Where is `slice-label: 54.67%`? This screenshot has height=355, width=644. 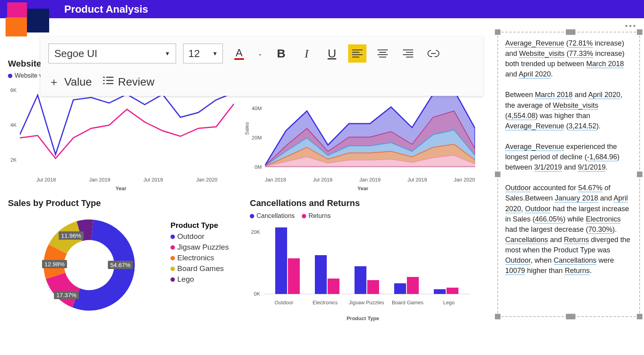
slice-label: 54.67% is located at coordinates (121, 265).